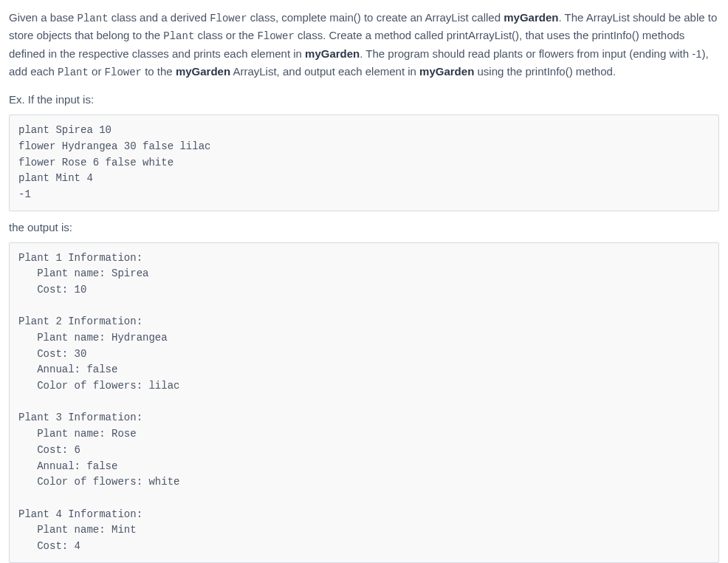 The image size is (728, 563). I want to click on example-input-label: Ex. If the input is:, so click(364, 100).